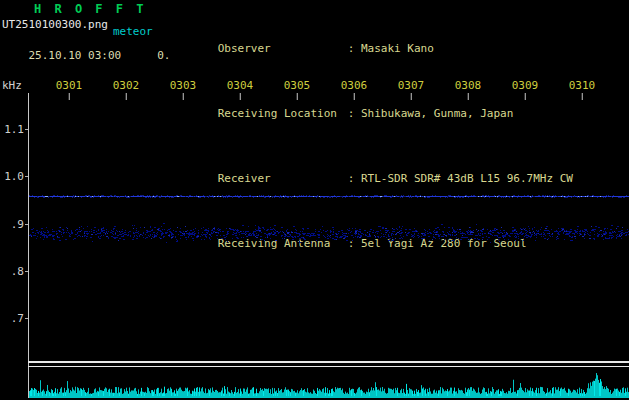  Describe the element at coordinates (12, 177) in the screenshot. I see `freq-tick-label: 1.0` at that location.